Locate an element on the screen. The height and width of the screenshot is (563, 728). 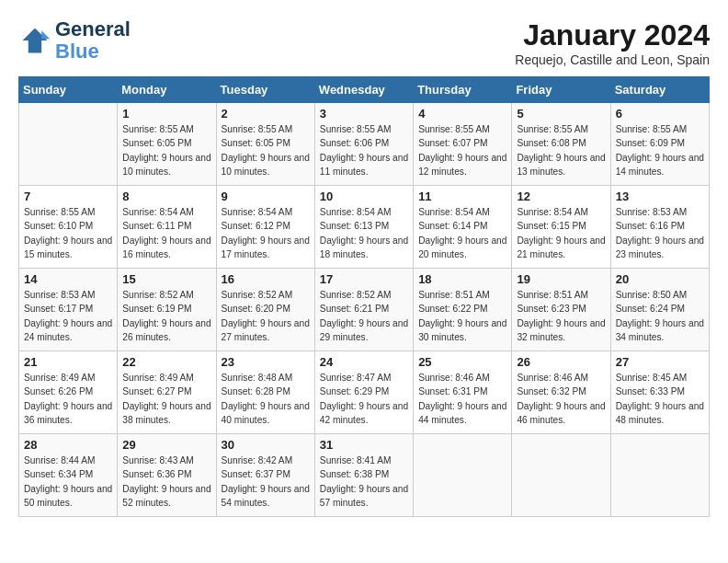
daylight-text: Daylight: 9 hours and 34 minutes. is located at coordinates (660, 331).